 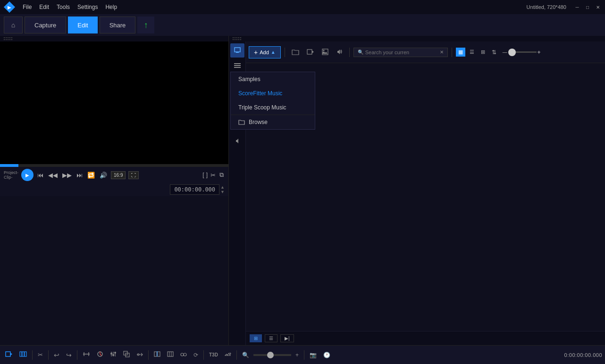 What do you see at coordinates (111, 7) in the screenshot?
I see `menu-help: Help` at bounding box center [111, 7].